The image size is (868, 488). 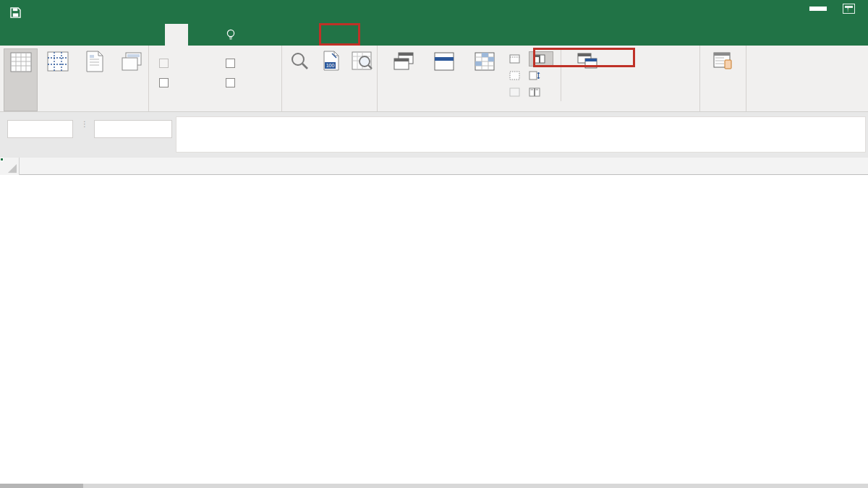 I want to click on ribbon-empty-space, so click(x=807, y=78).